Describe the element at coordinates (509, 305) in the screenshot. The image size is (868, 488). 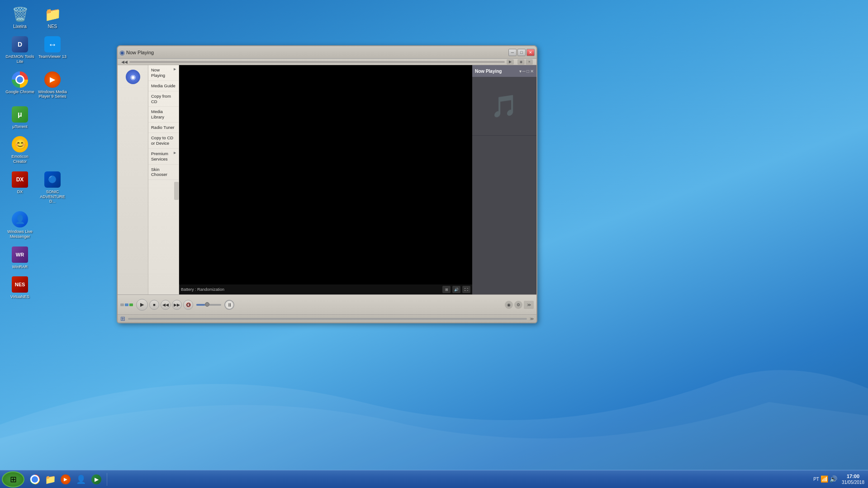
I see `wmp-eq-icon: ◉` at that location.